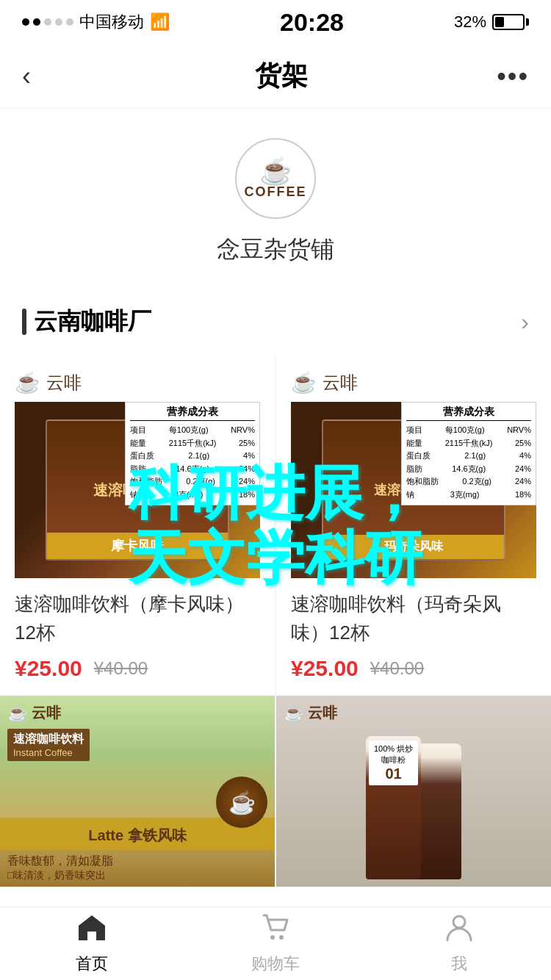 The height and width of the screenshot is (980, 551). Describe the element at coordinates (46, 713) in the screenshot. I see `latte-brand-name: 云啡` at that location.